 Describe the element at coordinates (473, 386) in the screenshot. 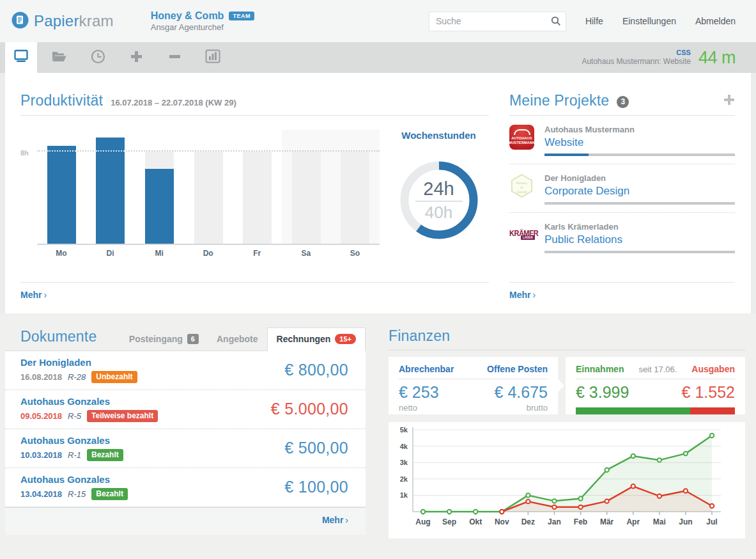

I see `billable-card: Abrechenbar Offene Posten € 253 € 4.675 …` at that location.